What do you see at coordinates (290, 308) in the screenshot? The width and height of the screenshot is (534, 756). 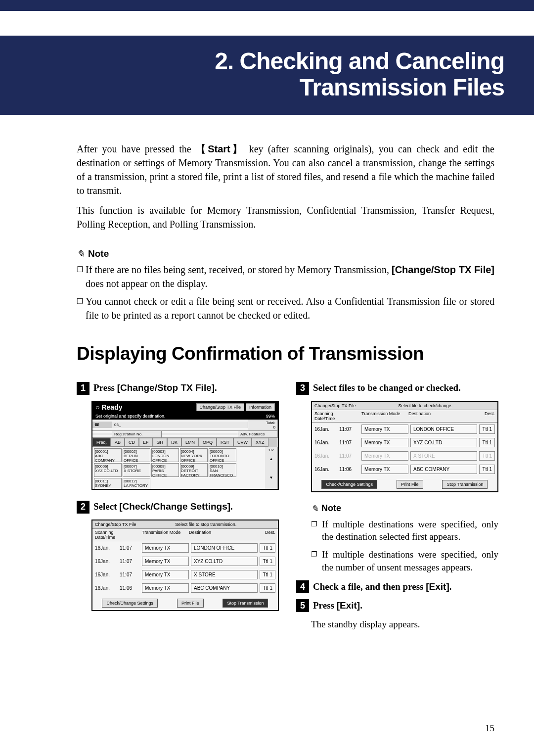 I see `note-2-text: You cannot check or edit a file being se…` at bounding box center [290, 308].